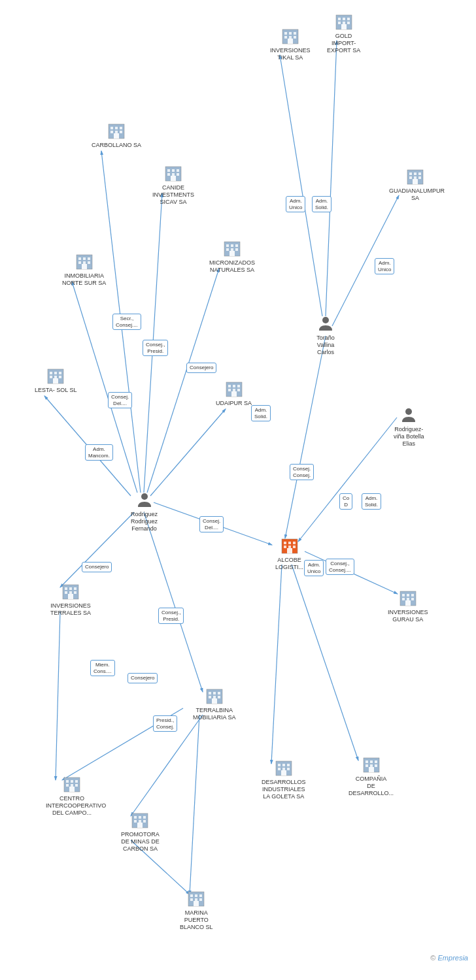 Image resolution: width=476 pixels, height=980 pixels. Describe the element at coordinates (289, 564) in the screenshot. I see `node-label-alcobe: ALCOBE LOGISTI...` at that location.